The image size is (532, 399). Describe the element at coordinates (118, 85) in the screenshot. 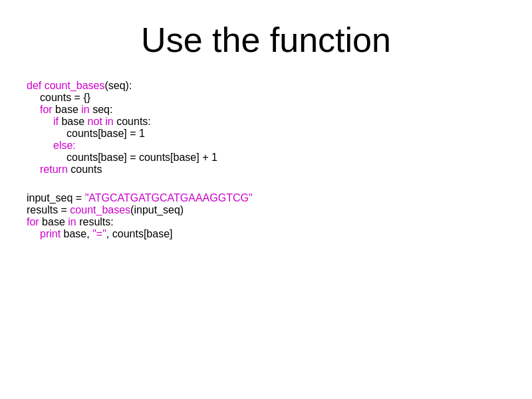

I see `code-text: (seq):` at that location.